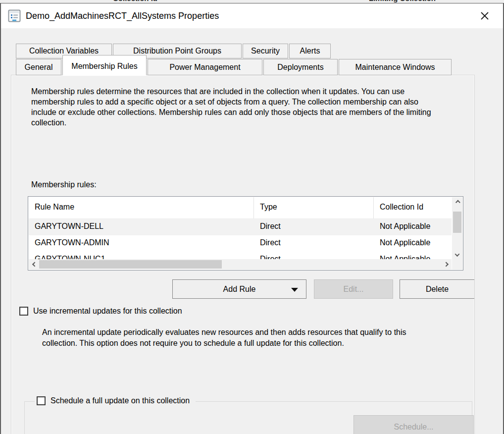 Image resolution: width=504 pixels, height=434 pixels. What do you see at coordinates (447, 265) in the screenshot?
I see `chevron-right-icon` at bounding box center [447, 265].